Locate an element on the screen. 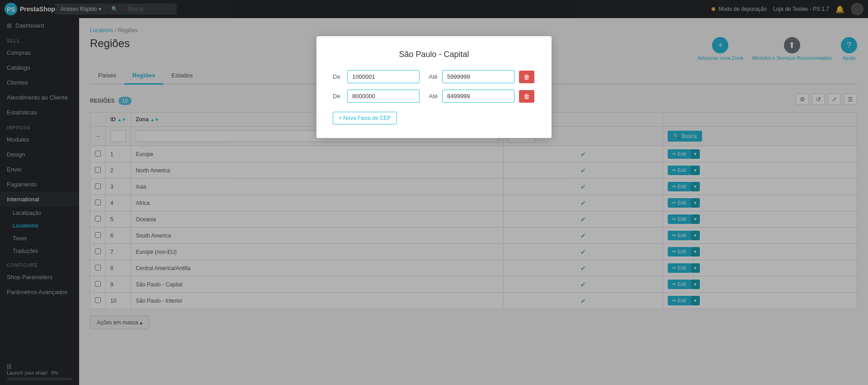  add-range-button: + Nova Faixa de CEP is located at coordinates (365, 118).